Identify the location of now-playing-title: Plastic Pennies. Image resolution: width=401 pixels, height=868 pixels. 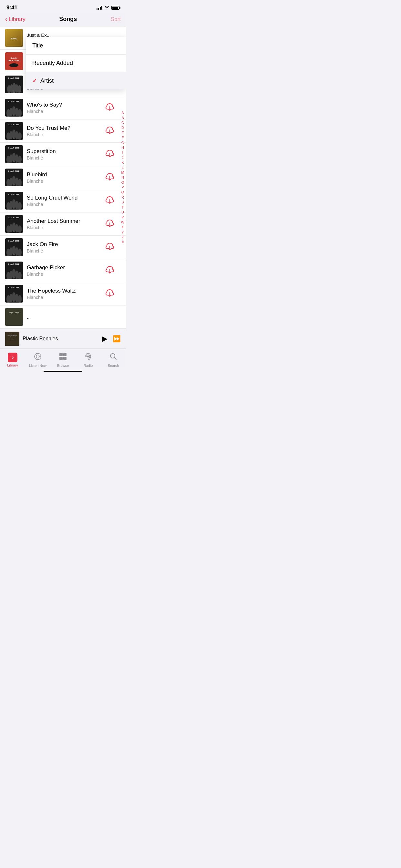
(62, 339).